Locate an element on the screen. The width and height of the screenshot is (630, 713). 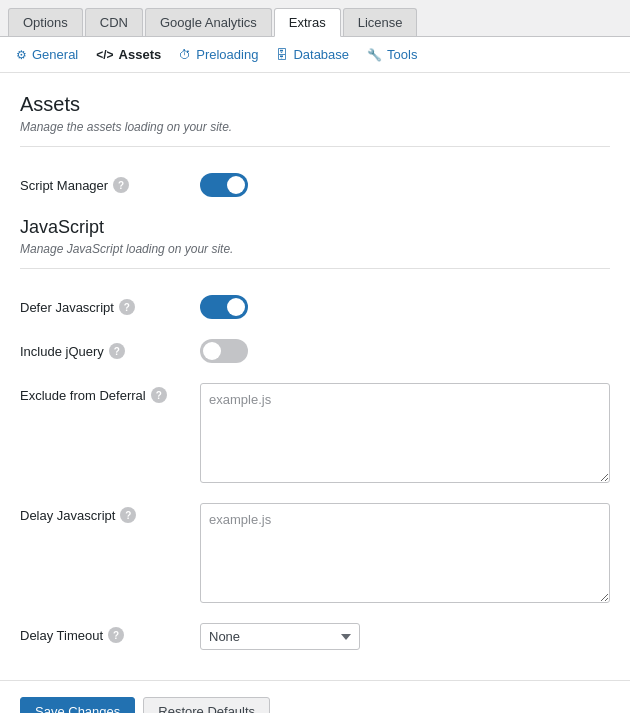
tab-google-analytics: Google Analytics is located at coordinates (208, 22).